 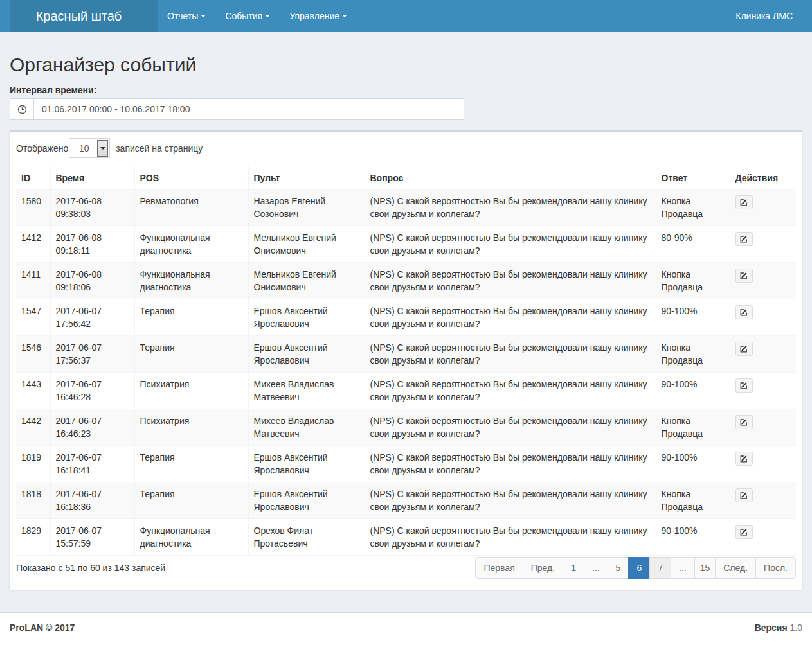 I want to click on pagination-page-7: 7, so click(x=660, y=568).